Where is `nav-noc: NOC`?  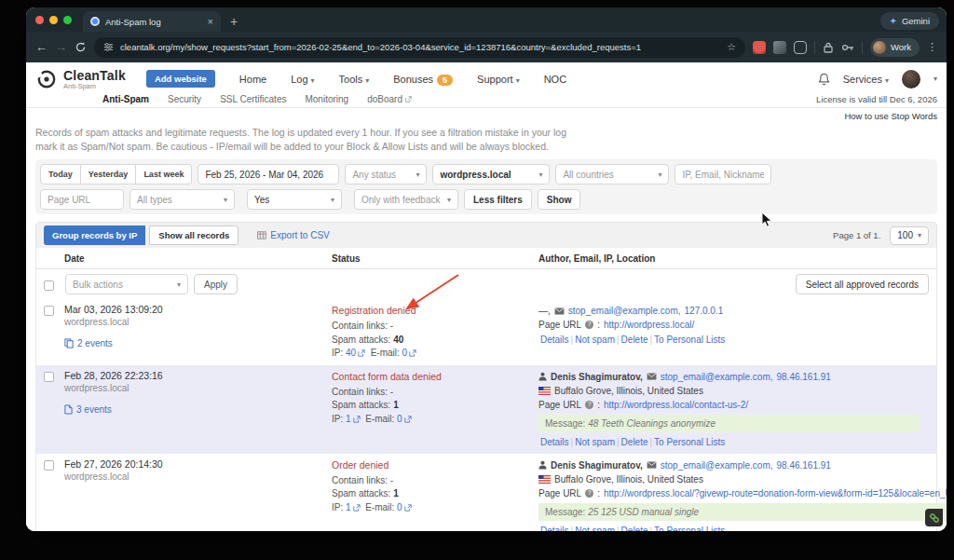 nav-noc: NOC is located at coordinates (555, 79).